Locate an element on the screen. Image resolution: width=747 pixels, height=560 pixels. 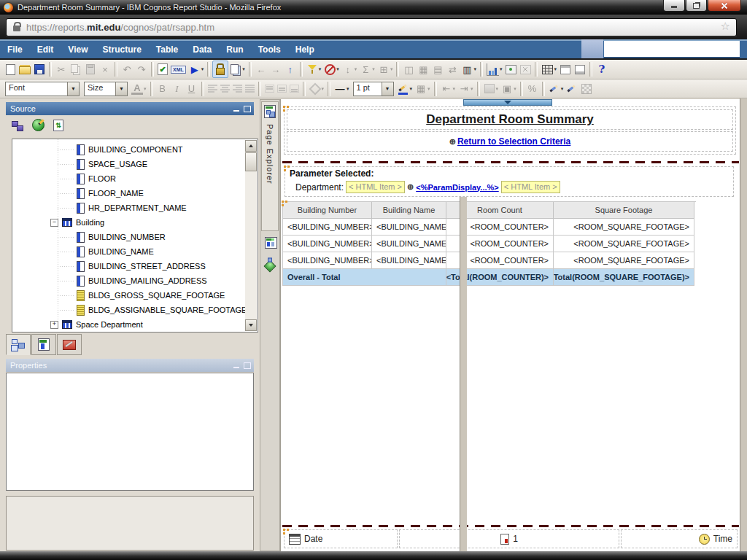
tree-item-building-street-address: BUILDING_STREET_ADDRESS is located at coordinates (128, 266).